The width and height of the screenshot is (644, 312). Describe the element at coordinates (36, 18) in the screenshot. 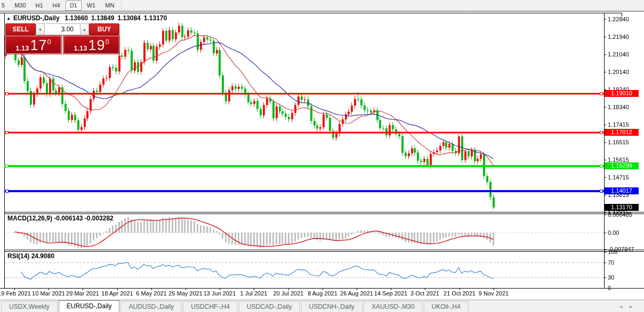

I see `symbol-title: EURUSD-,Daily` at that location.